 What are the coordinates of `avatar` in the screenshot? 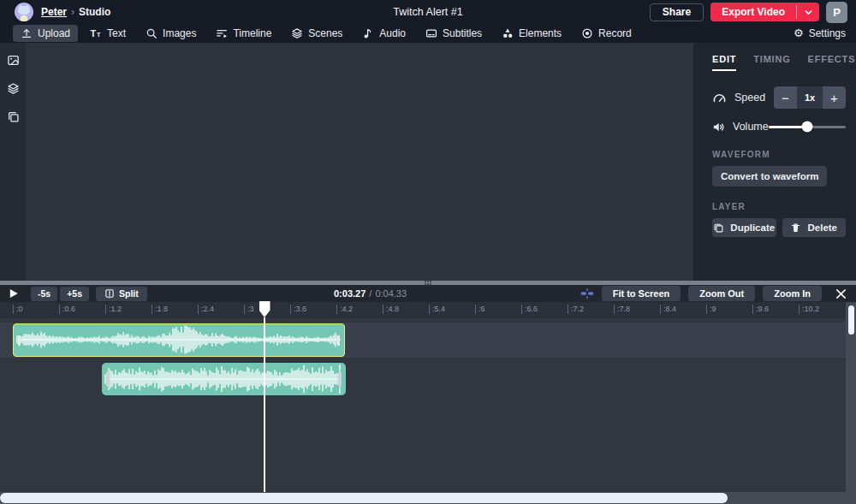 It's located at (24, 12).